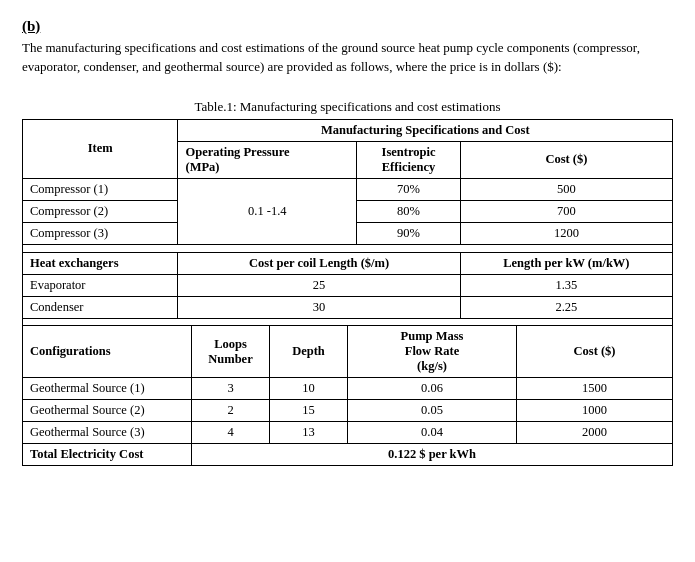 The width and height of the screenshot is (695, 562). Describe the element at coordinates (309, 352) in the screenshot. I see `config-col3-header: Depth` at that location.